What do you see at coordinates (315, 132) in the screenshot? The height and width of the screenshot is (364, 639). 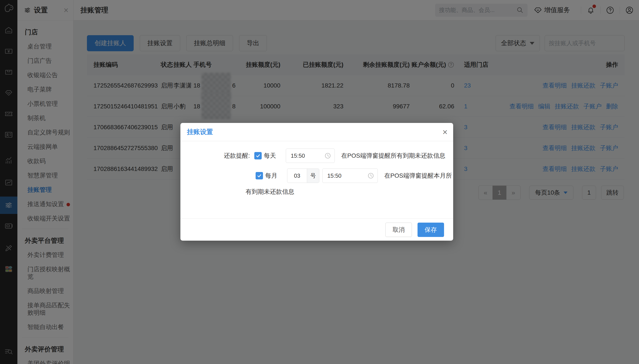 I see `modal-title: 挂账设置` at bounding box center [315, 132].